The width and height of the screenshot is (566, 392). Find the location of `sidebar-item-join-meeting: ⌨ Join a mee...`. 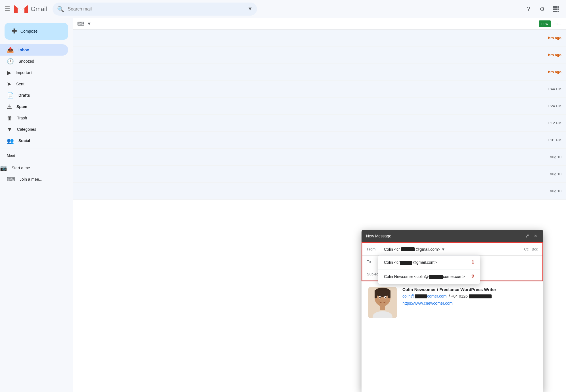

sidebar-item-join-meeting: ⌨ Join a mee... is located at coordinates (36, 179).